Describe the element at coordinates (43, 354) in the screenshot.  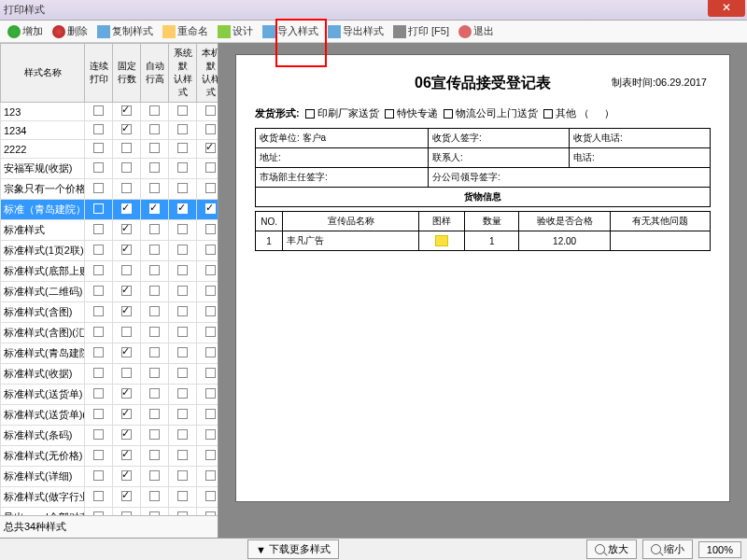
I see `style-name-cell: 标准样式(青岛建院` at that location.